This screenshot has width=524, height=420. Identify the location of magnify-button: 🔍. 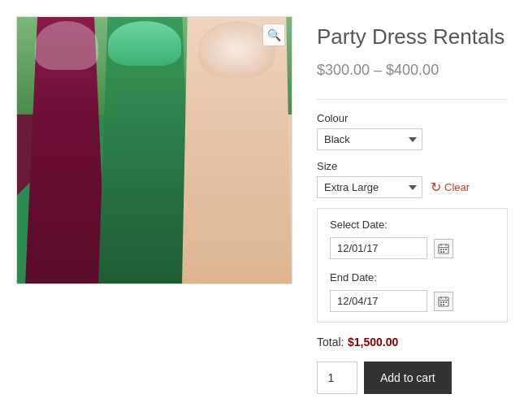
(274, 35).